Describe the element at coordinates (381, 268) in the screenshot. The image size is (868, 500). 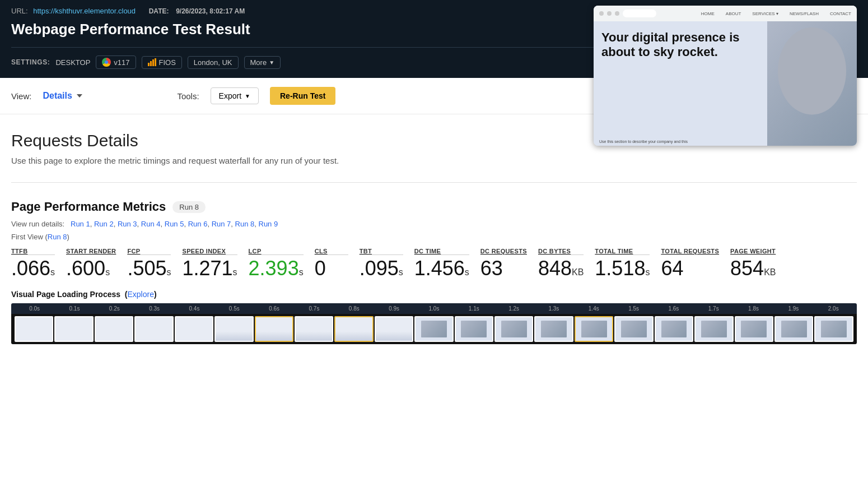
I see `metric-value: .095s` at that location.